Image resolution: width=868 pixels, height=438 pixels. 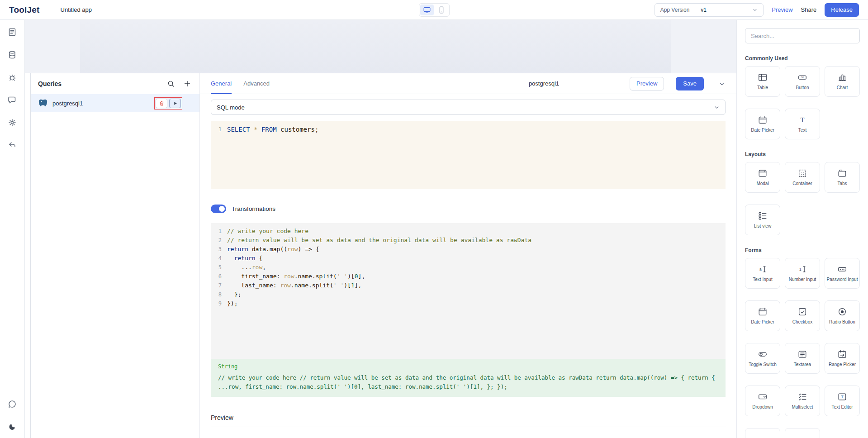 I want to click on debugger-icon, so click(x=12, y=77).